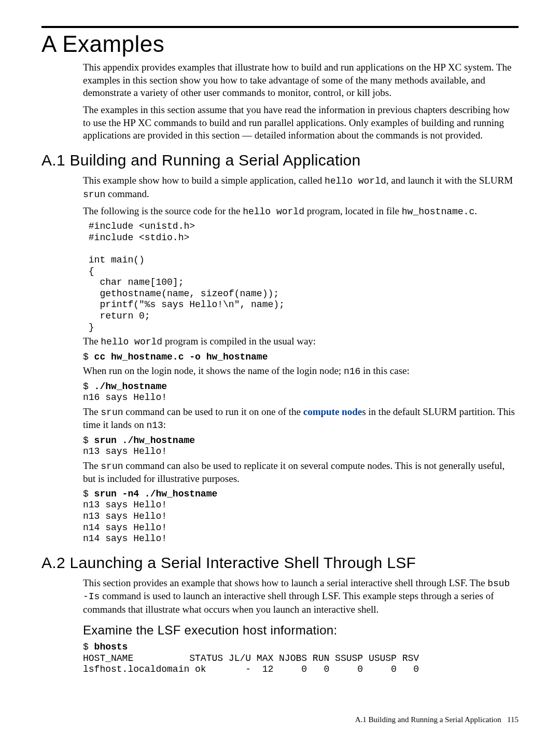 The width and height of the screenshot is (560, 746). Describe the element at coordinates (181, 357) in the screenshot. I see `user-command: cc hw_hostname.c -o hw_hostname` at that location.